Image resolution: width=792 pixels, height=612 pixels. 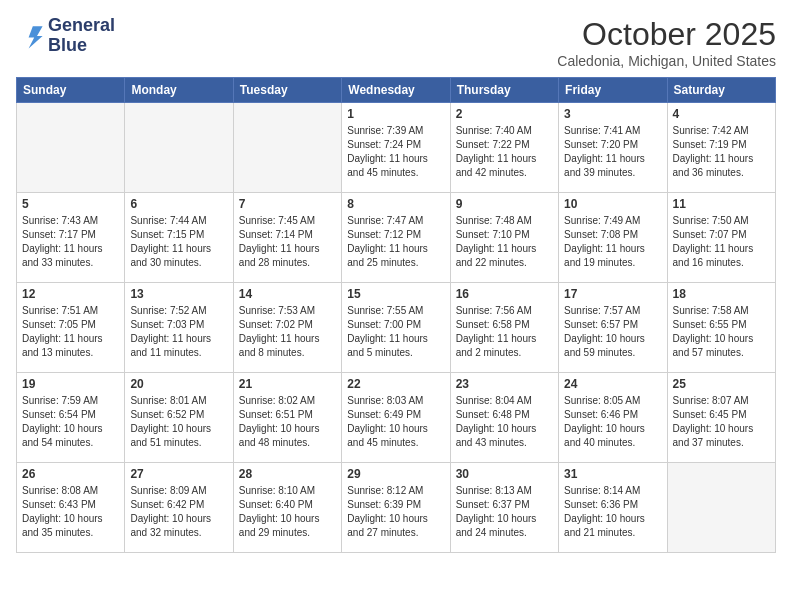 What do you see at coordinates (70, 512) in the screenshot?
I see `day-info: Sunrise: 8:08 AM Sunset: 6:43 PM Dayligh…` at bounding box center [70, 512].